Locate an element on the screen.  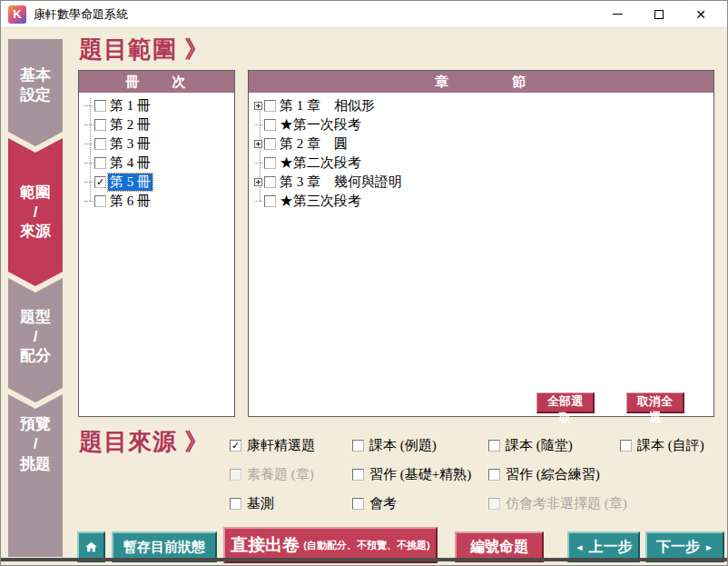
tab-label: 題型 is located at coordinates (35, 317).